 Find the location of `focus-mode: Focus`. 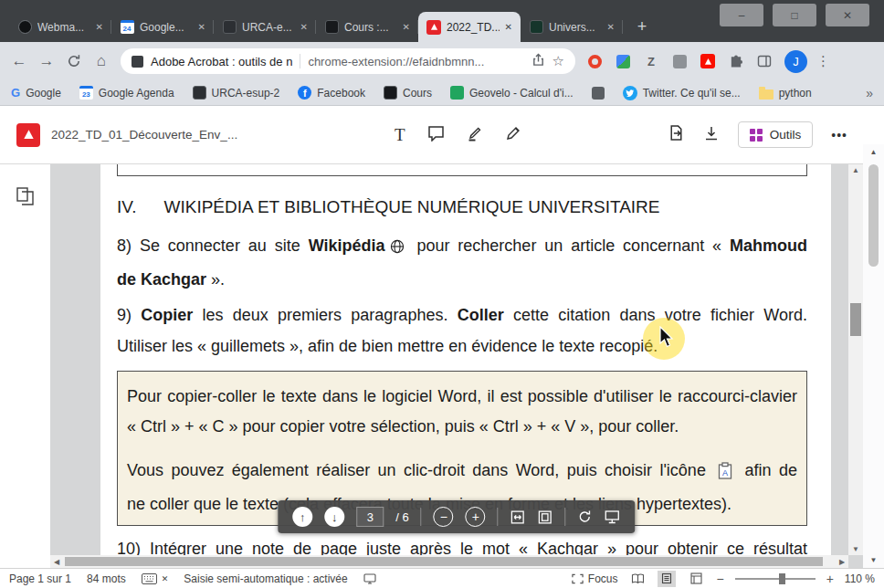

focus-mode: Focus is located at coordinates (595, 579).